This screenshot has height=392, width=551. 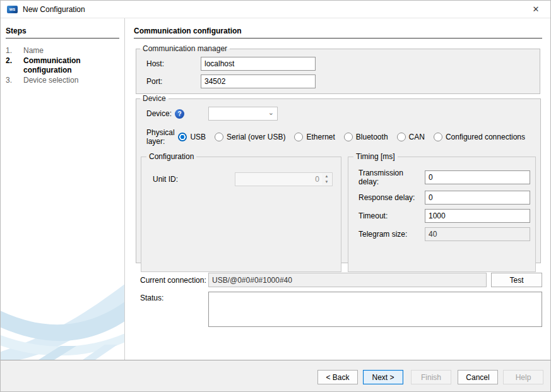 I want to click on port-label: Port:, so click(x=174, y=81).